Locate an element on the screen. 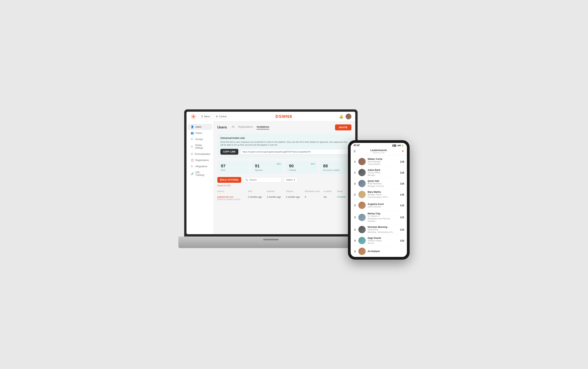  invite-button: INVITE is located at coordinates (343, 127).